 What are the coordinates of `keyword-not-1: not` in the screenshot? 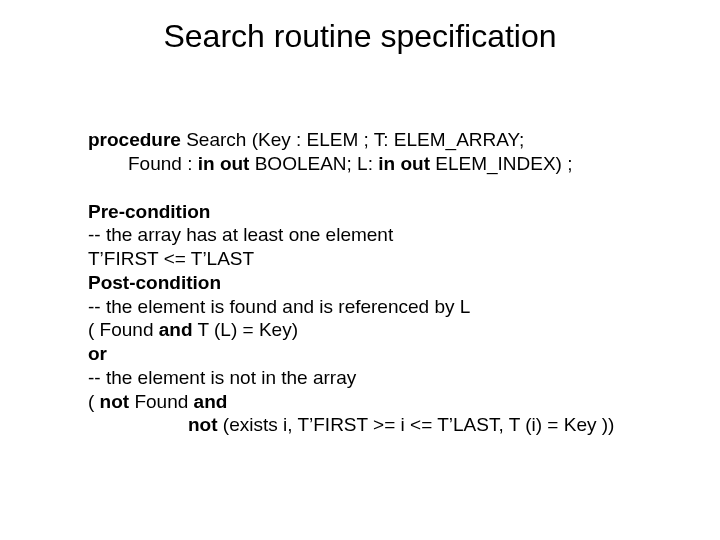 It's located at (115, 402).